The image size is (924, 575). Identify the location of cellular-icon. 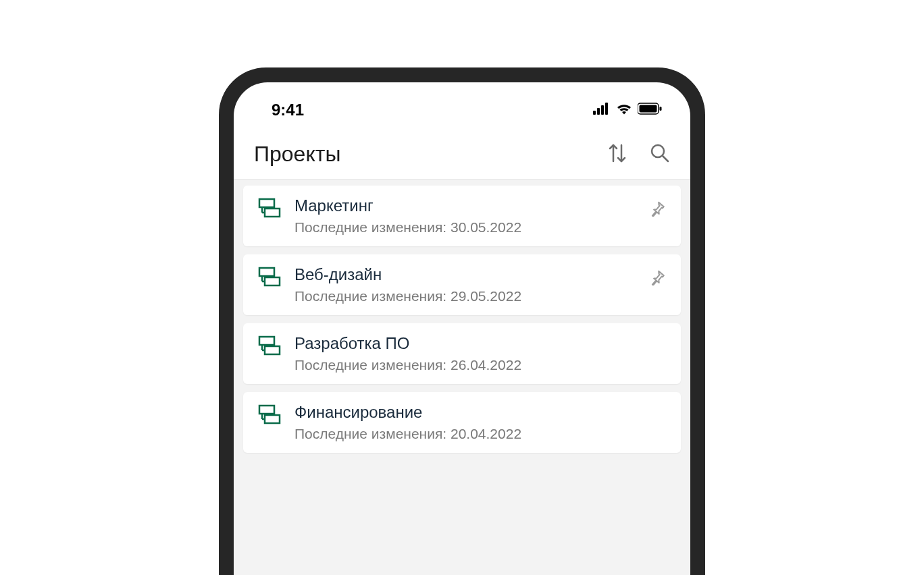
(602, 110).